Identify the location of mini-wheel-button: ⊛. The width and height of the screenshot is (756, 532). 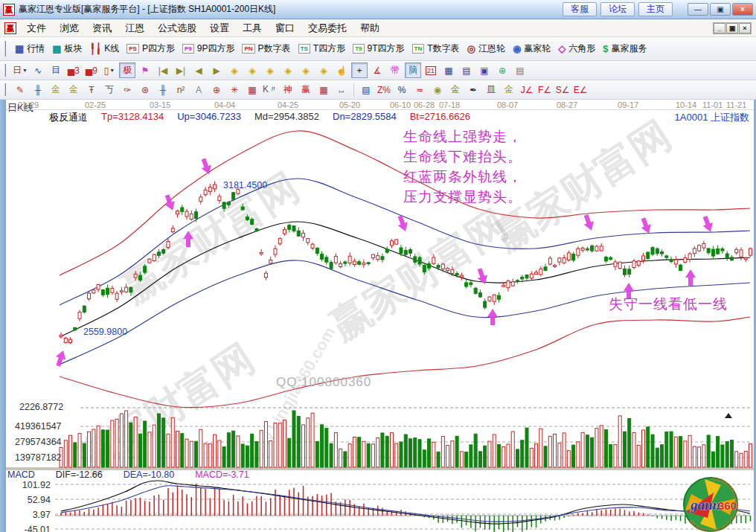
(145, 89).